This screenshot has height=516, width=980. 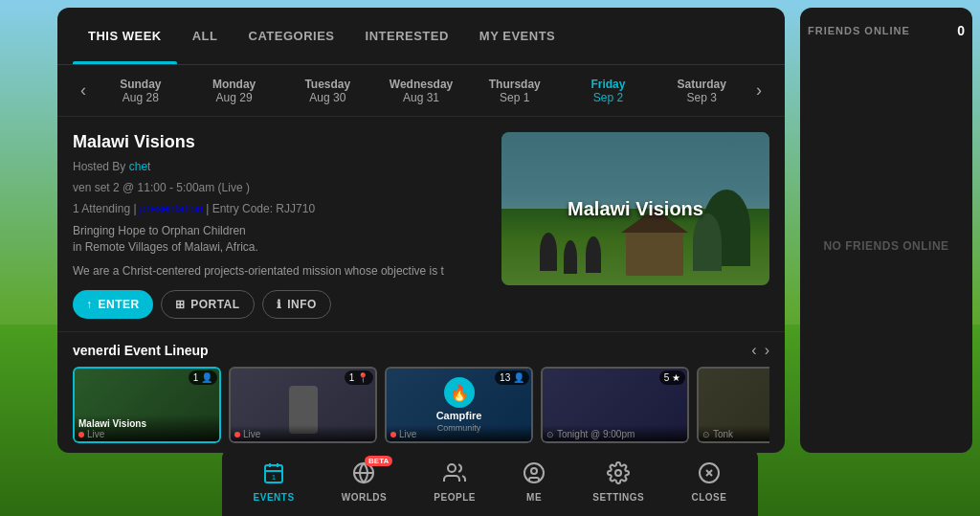 What do you see at coordinates (279, 304) in the screenshot?
I see `info-icon: ℹ` at bounding box center [279, 304].